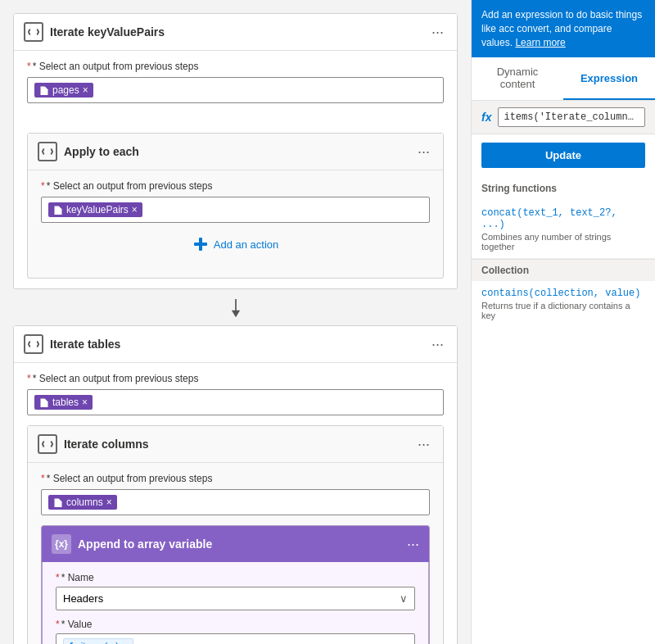 This screenshot has height=644, width=655. What do you see at coordinates (540, 43) in the screenshot?
I see `learn-more-link: Learn more` at bounding box center [540, 43].